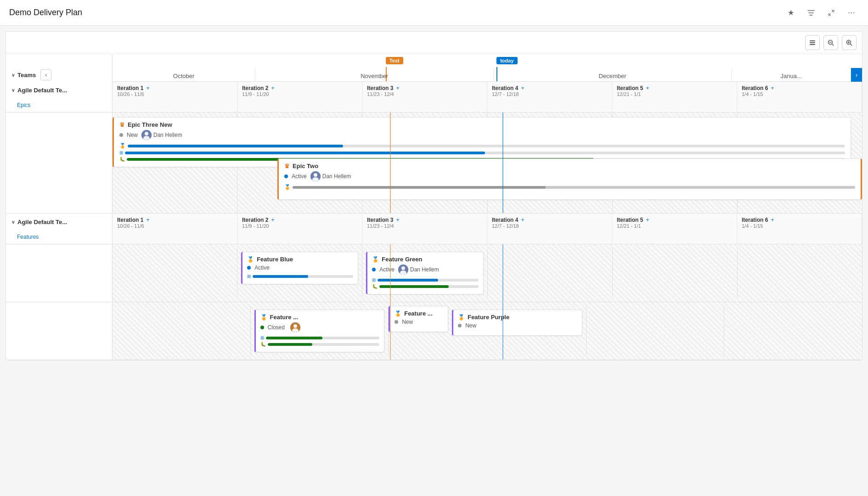  Describe the element at coordinates (550, 97) in the screenshot. I see `team1-iter4: Iteration 4 + 12/7 - 12/18` at that location.